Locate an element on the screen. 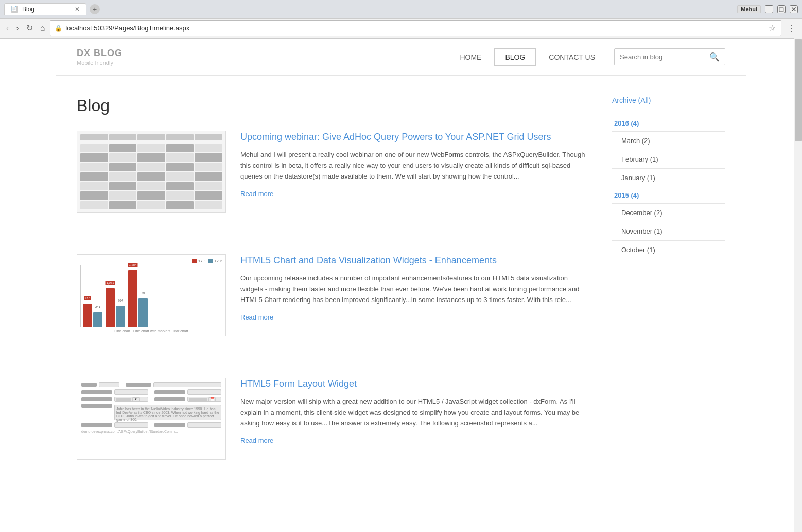 This screenshot has height=532, width=802. sidebar: Archive (All) 2016 (4) March (2) Februar… is located at coordinates (669, 298).